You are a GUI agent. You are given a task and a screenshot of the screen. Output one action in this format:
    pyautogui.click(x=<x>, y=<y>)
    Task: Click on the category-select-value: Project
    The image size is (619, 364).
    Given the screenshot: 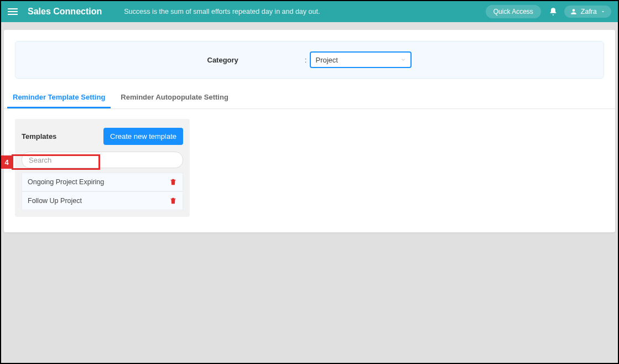 What is the action you would take?
    pyautogui.click(x=326, y=60)
    